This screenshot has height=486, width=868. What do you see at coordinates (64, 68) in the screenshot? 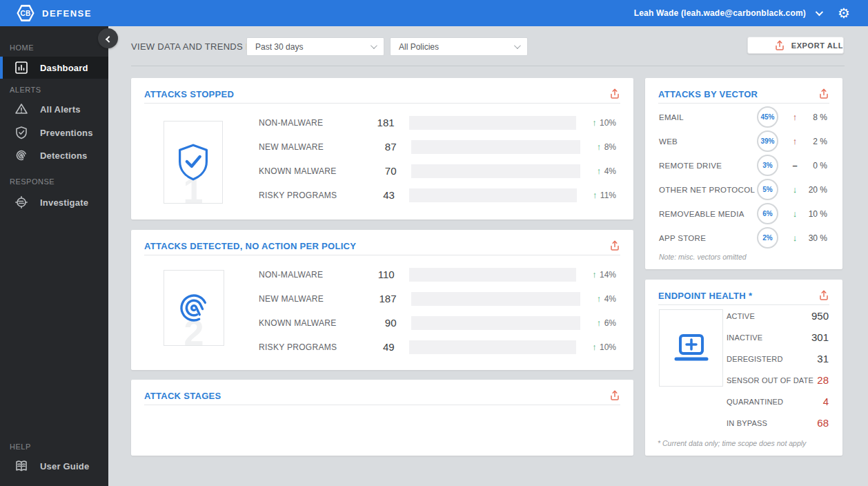
I see `sidebar-item-label: Dashboard` at bounding box center [64, 68].